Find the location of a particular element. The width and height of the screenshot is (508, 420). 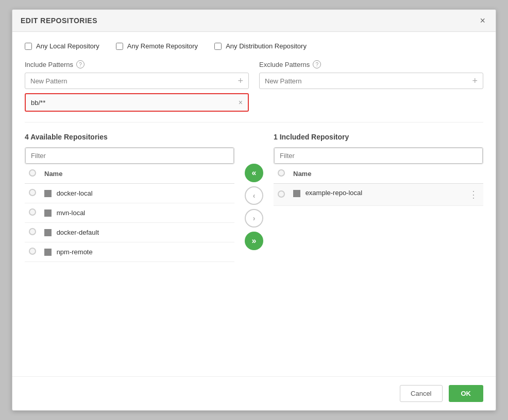

any-local-label: Any Local Repository is located at coordinates (68, 46).